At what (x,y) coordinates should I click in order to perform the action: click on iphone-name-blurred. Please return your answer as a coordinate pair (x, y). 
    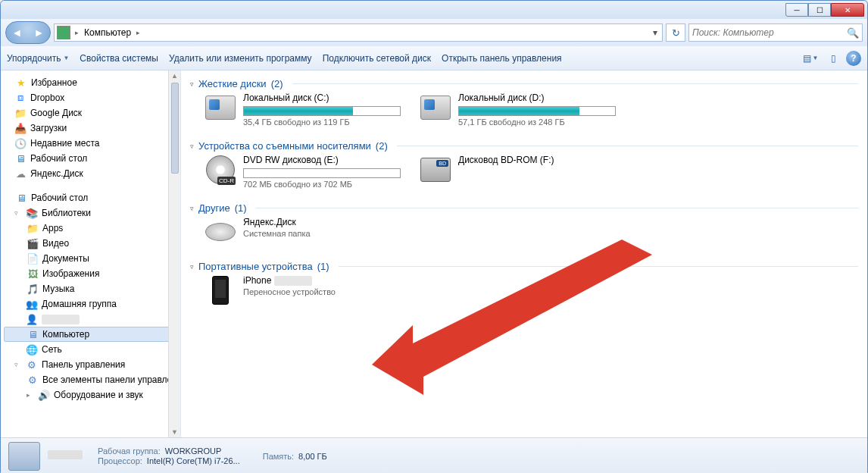
    Looking at the image, I should click on (293, 280).